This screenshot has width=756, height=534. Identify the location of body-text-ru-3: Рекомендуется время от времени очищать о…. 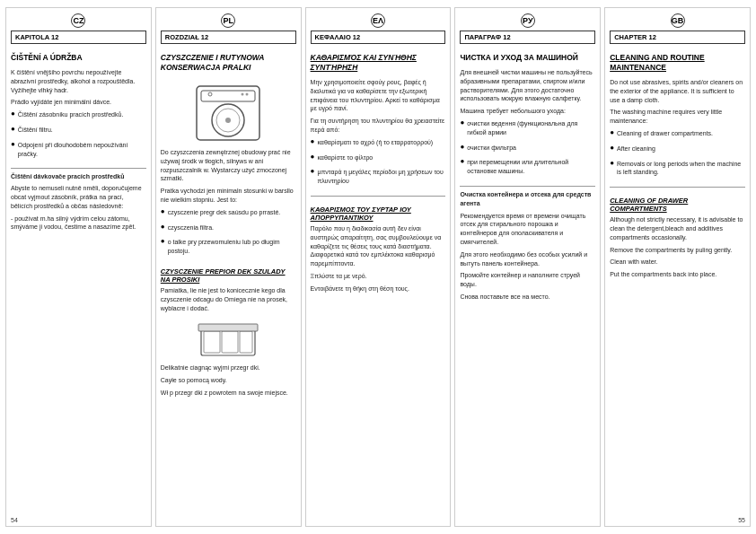
(528, 230).